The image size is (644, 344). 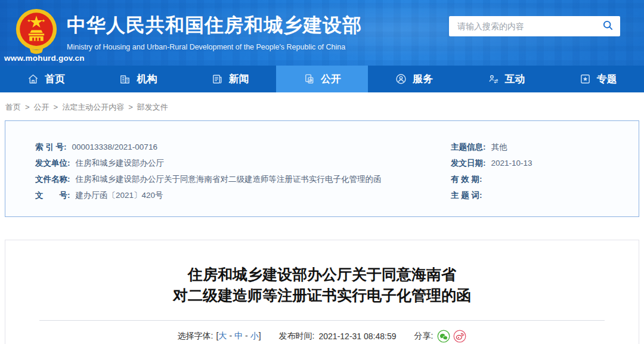 What do you see at coordinates (331, 79) in the screenshot?
I see `nav-label: 公开` at bounding box center [331, 79].